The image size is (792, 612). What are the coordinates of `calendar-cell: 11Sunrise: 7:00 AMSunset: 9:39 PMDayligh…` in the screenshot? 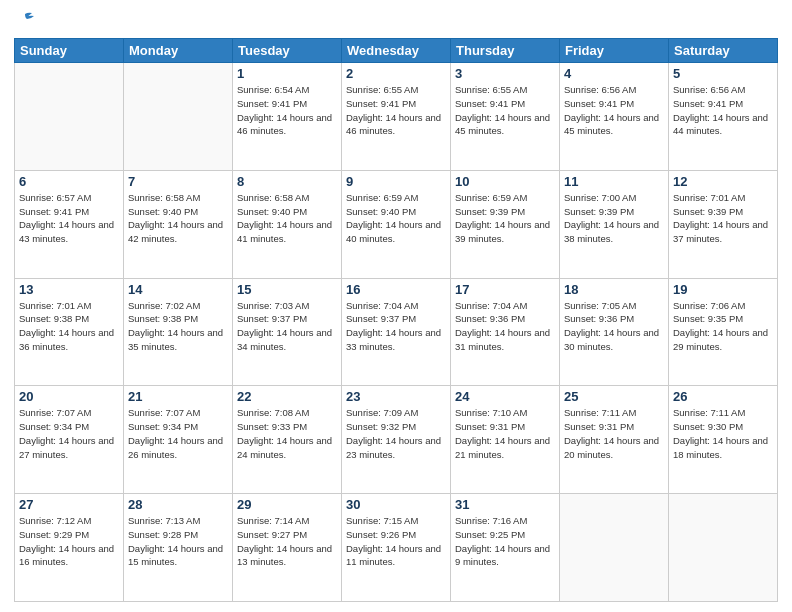 It's located at (614, 224).